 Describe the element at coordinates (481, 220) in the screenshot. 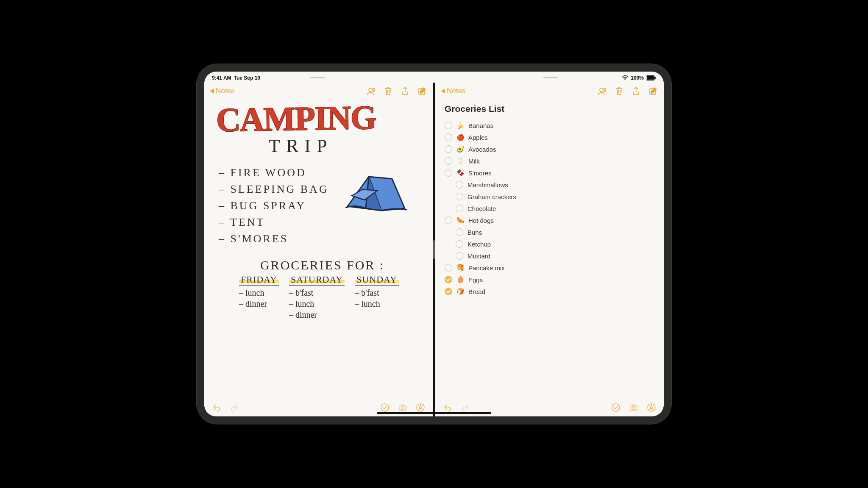

I see `check-label: Hot dogs` at that location.